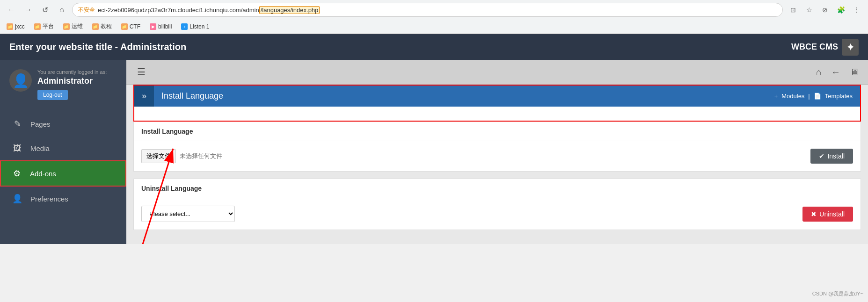 The height and width of the screenshot is (302, 868). Describe the element at coordinates (40, 124) in the screenshot. I see `sidebar-item-label: Pages` at that location.